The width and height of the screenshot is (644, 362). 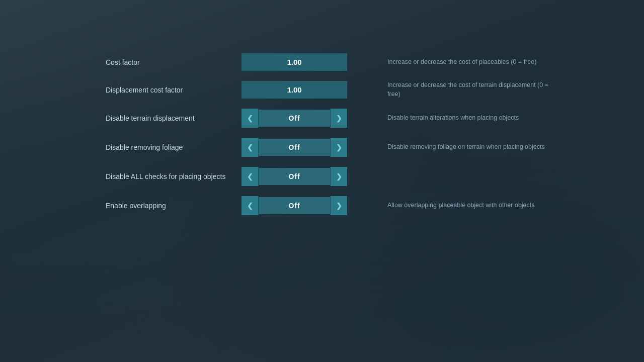 What do you see at coordinates (174, 206) in the screenshot?
I see `label-enable-overlapping: Enable overlapping` at bounding box center [174, 206].